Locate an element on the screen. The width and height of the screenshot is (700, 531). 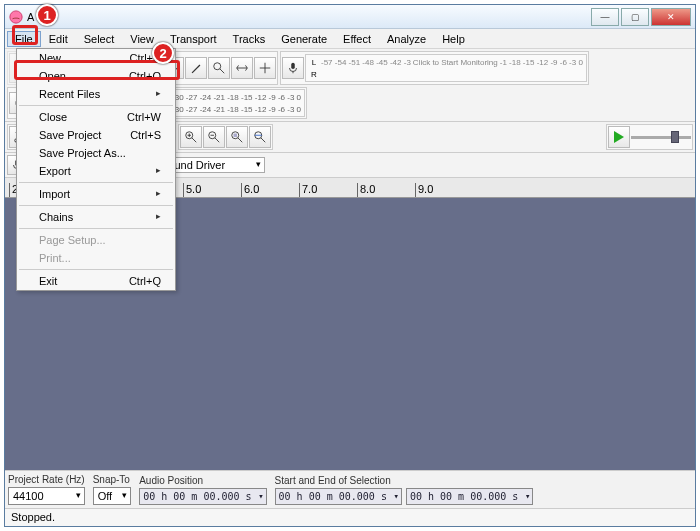
menu-item-print-: Print... is located at coordinates (96, 258).